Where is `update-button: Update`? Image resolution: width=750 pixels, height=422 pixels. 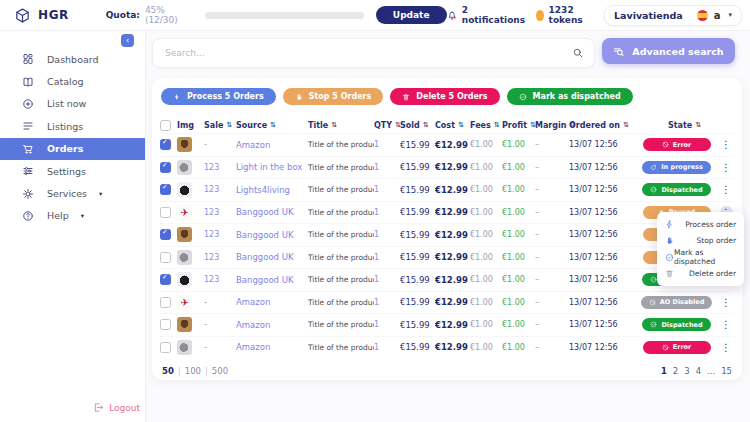 update-button: Update is located at coordinates (412, 15).